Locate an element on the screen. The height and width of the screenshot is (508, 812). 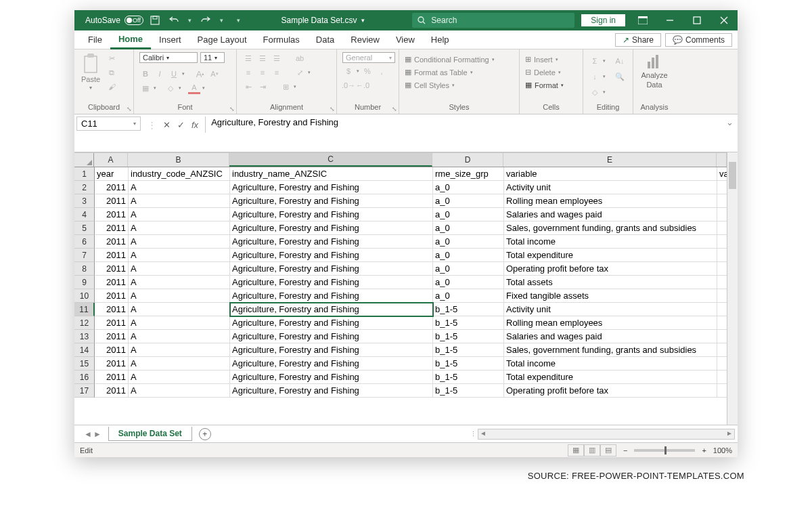
undo-dropdown-icon: ▾ is located at coordinates (189, 20).